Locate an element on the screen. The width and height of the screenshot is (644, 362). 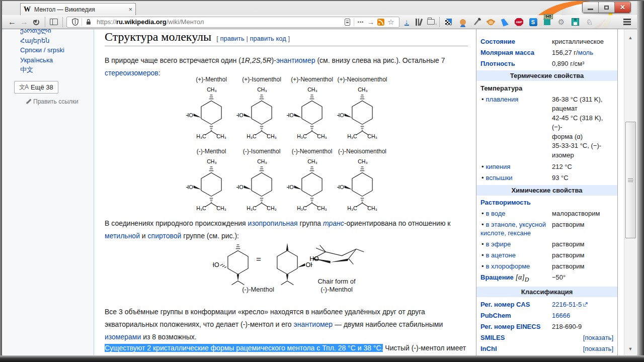
page-scrollbar: ▲ ▼ is located at coordinates (630, 192).